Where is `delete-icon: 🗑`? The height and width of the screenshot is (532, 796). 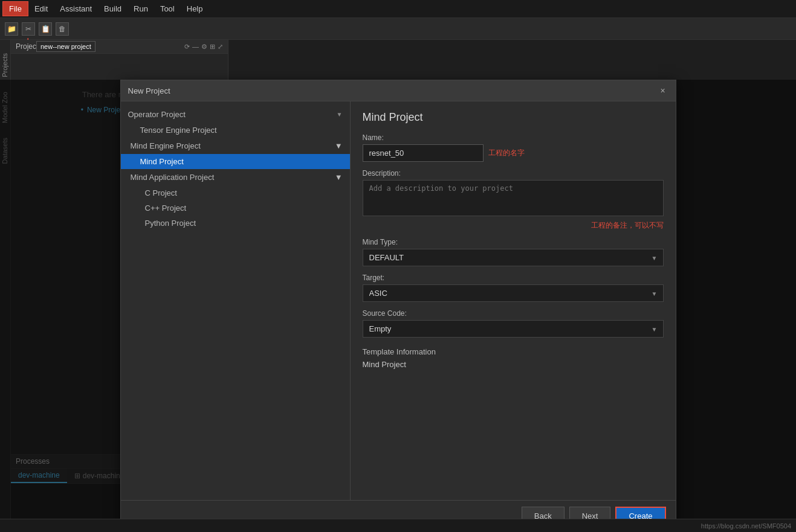
delete-icon: 🗑 is located at coordinates (62, 29).